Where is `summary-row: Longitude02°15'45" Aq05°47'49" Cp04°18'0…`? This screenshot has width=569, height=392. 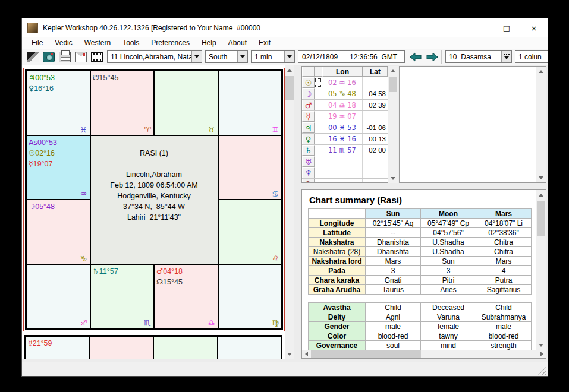 summary-row: Longitude02°15'45" Aq05°47'49" Cp04°18'0… is located at coordinates (420, 223).